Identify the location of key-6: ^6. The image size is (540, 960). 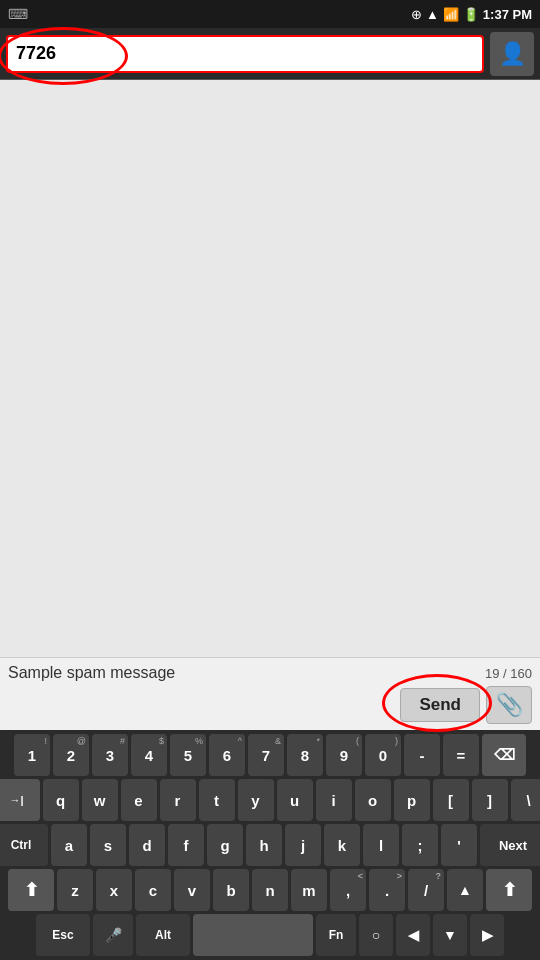
(227, 755).